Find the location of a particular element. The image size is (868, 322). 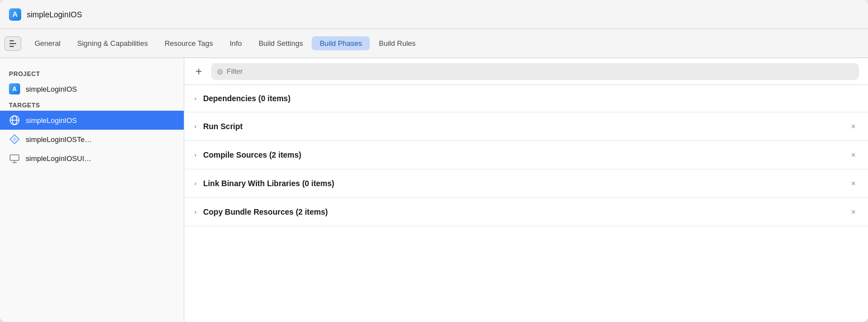

content-toolbar: + ⊜ is located at coordinates (526, 72).